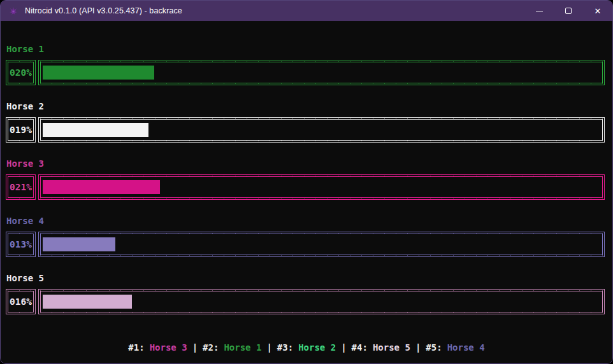 Image resolution: width=613 pixels, height=364 pixels. I want to click on percent-box: 016%, so click(20, 302).